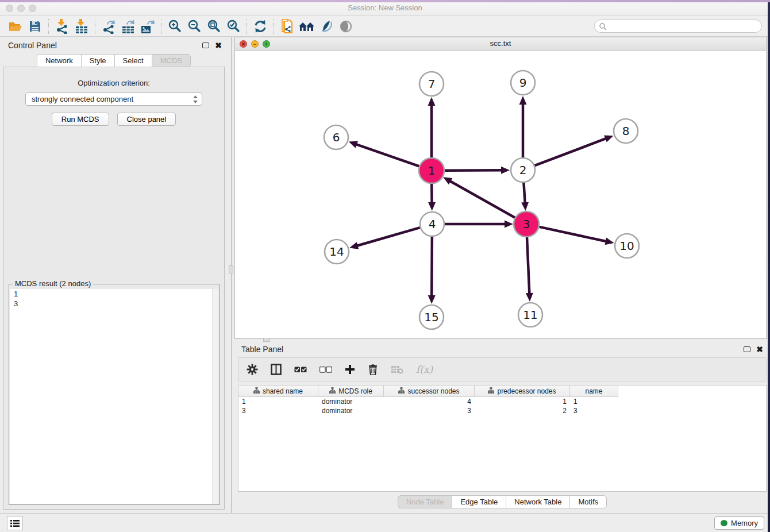  Describe the element at coordinates (278, 402) in the screenshot. I see `cell-shared-name: 1` at that location.